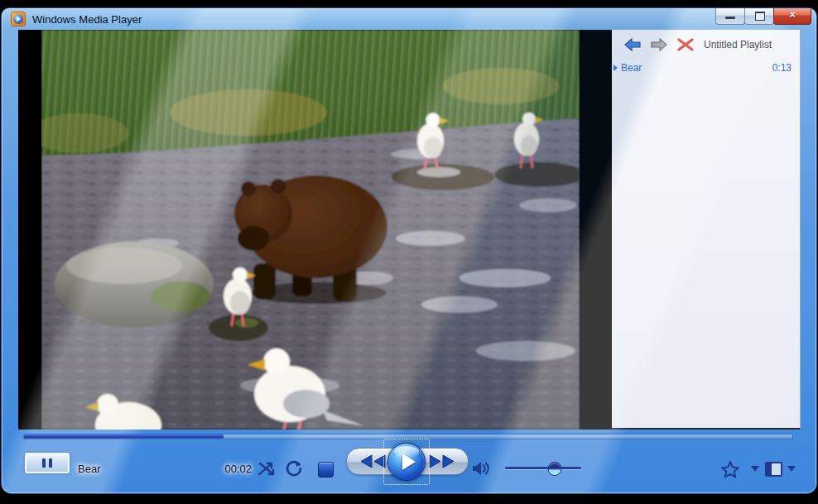  I want to click on minimize-icon, so click(730, 18).